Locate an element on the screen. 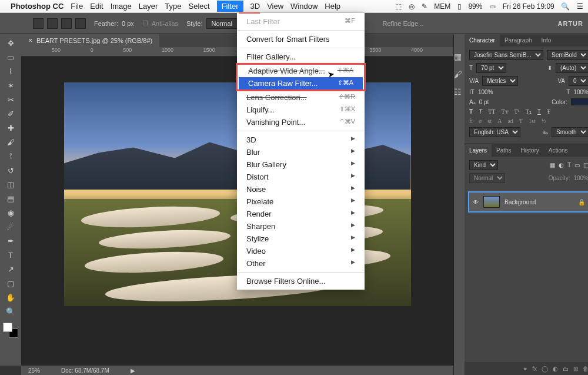  eraser-tool: ◫ is located at coordinates (11, 184).